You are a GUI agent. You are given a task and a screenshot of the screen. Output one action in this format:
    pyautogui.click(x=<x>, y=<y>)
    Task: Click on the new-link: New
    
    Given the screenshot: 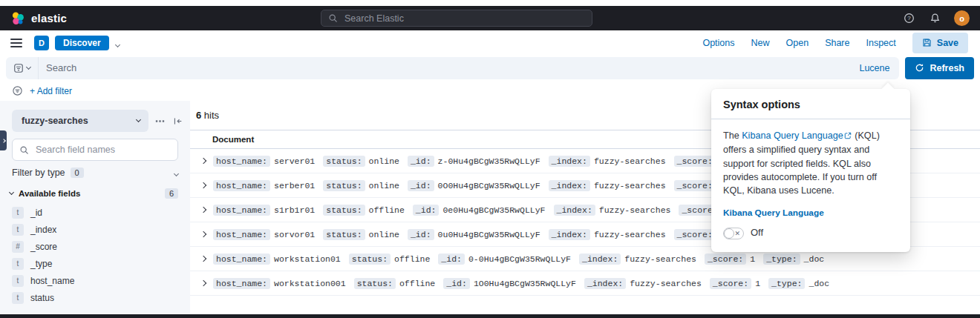 What is the action you would take?
    pyautogui.click(x=760, y=43)
    